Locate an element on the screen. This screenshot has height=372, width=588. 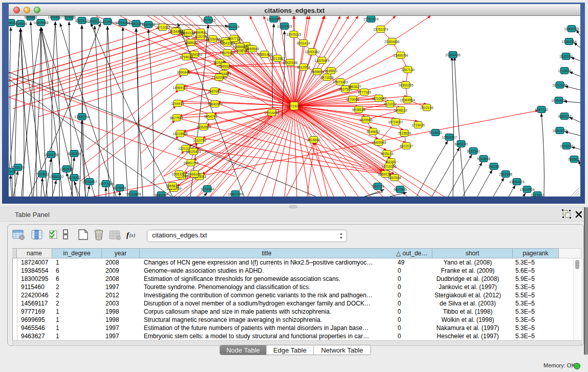
svg-text: 16914479 is located at coordinates (560, 131).